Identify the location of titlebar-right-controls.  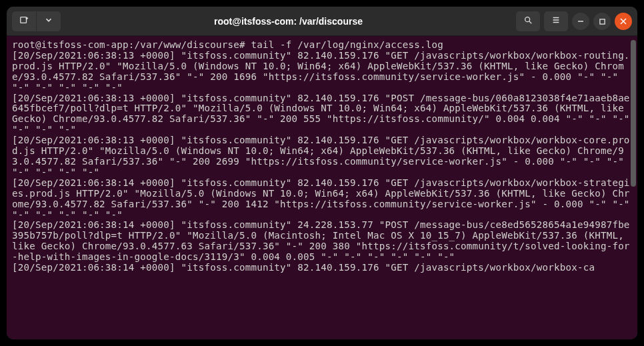
(574, 21).